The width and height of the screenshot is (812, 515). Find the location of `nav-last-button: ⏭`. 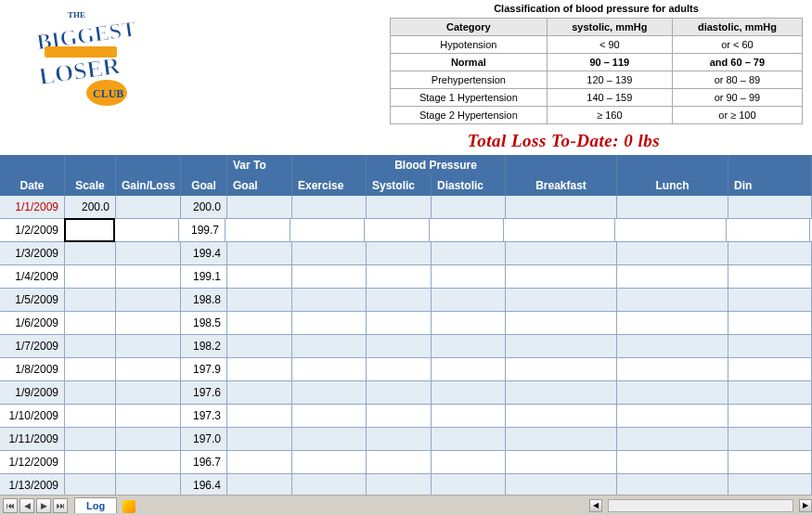

nav-last-button: ⏭ is located at coordinates (60, 506).